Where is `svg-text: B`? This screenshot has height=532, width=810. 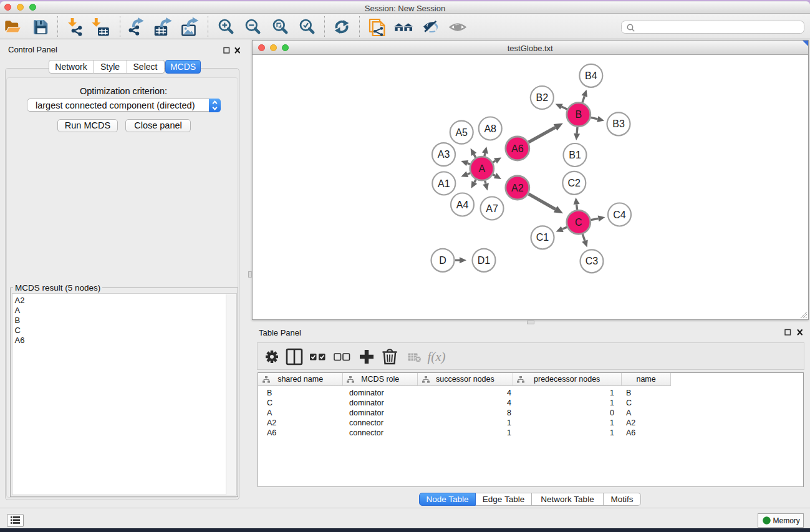
svg-text: B is located at coordinates (579, 115).